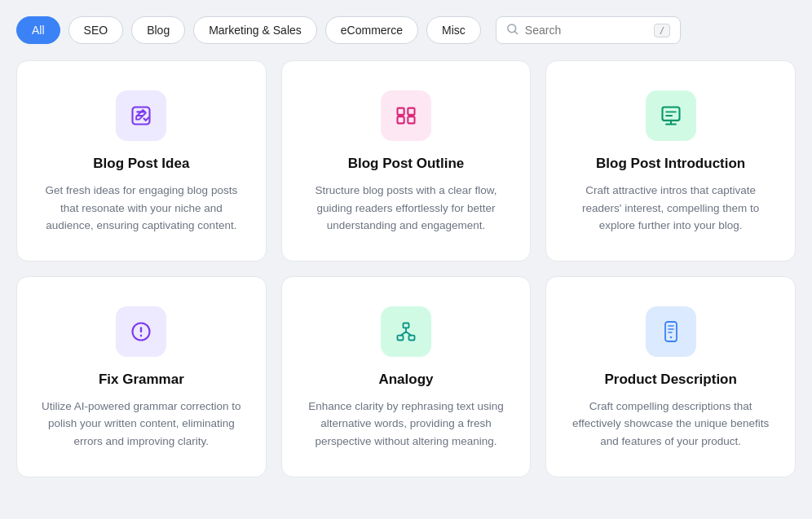  What do you see at coordinates (662, 31) in the screenshot?
I see `search-kbd-hint: /` at bounding box center [662, 31].